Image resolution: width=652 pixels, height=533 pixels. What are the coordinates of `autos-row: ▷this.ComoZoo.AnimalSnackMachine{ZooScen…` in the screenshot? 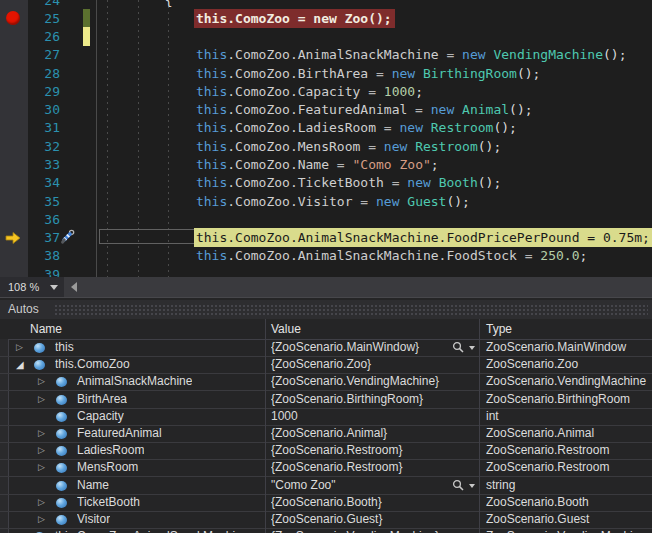 It's located at (326, 530).